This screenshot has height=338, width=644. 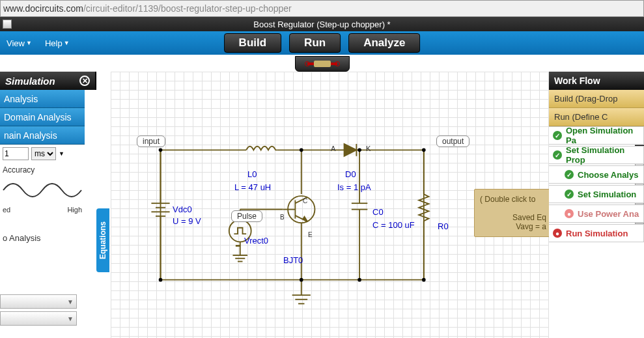 What do you see at coordinates (7, 210) in the screenshot?
I see `accuracy-low: ed` at bounding box center [7, 210].